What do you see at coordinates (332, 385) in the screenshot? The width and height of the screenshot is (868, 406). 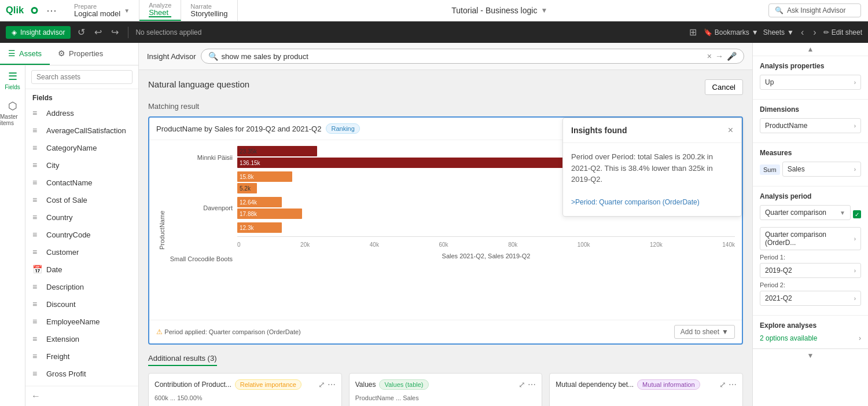 I see `more-card1-icon: ⋯` at bounding box center [332, 385].